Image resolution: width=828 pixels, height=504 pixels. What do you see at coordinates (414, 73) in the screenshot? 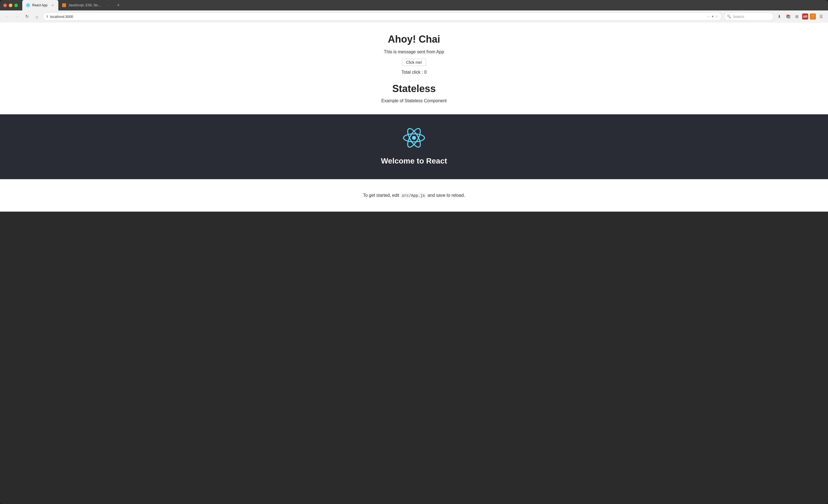
I see `total-click-text: Total click : 0` at bounding box center [414, 73].